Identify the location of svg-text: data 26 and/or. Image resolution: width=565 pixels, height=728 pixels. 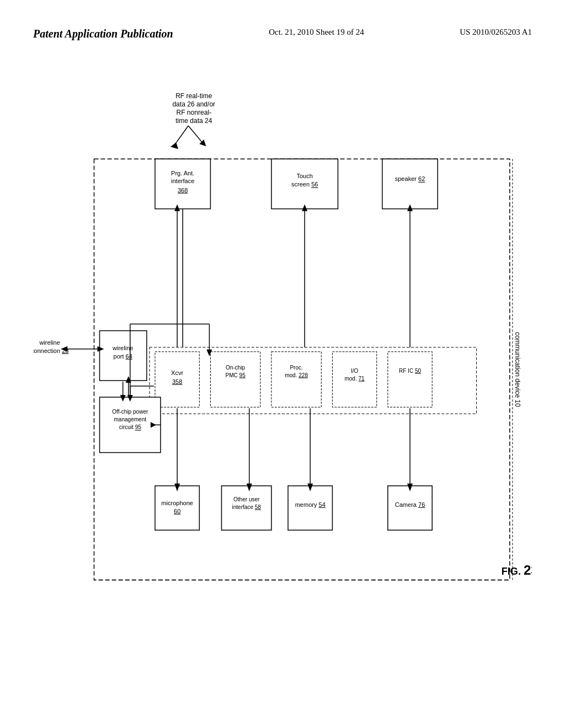
(194, 104).